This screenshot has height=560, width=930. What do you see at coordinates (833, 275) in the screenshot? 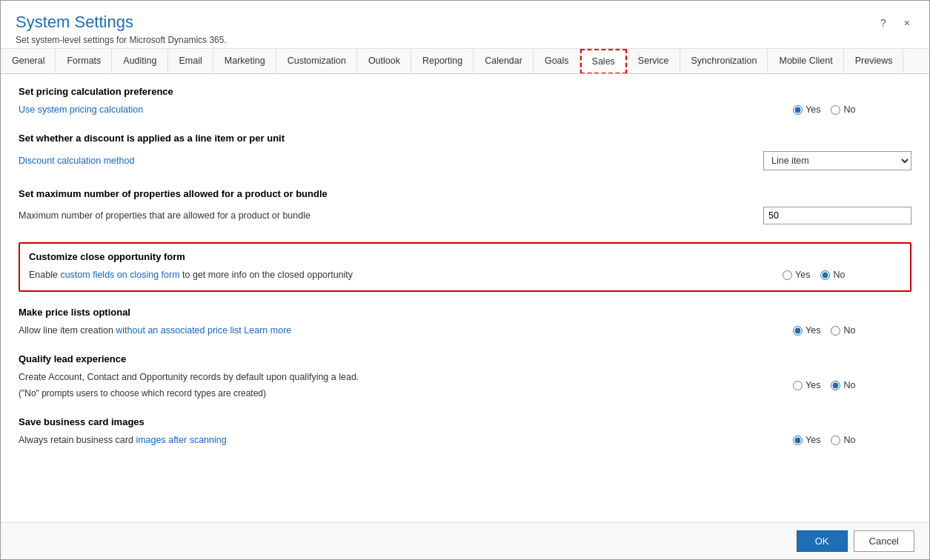
I see `close-opp-no-option: No` at bounding box center [833, 275].